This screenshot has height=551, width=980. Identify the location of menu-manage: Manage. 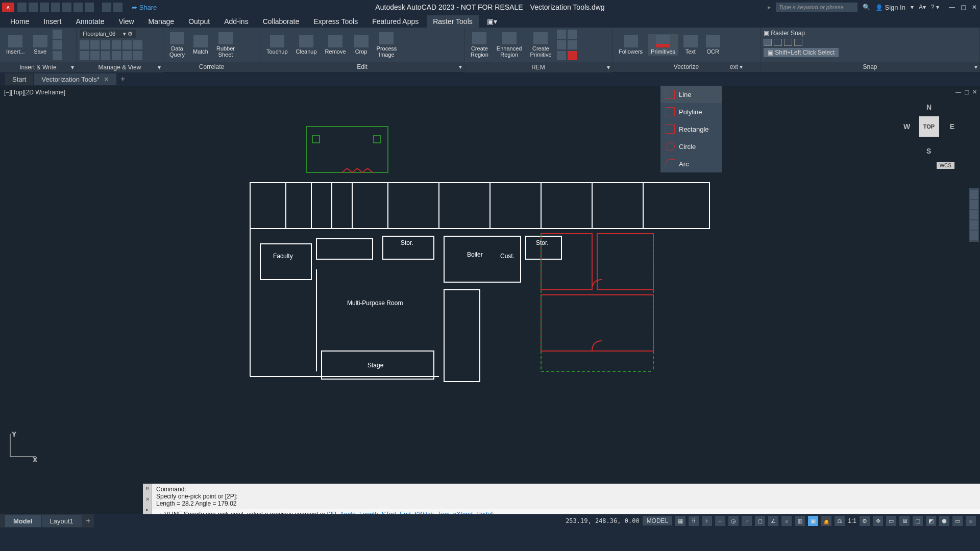
(161, 21).